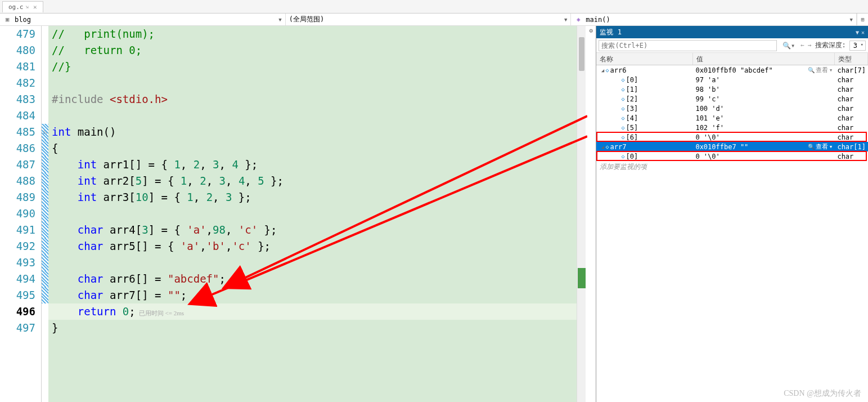 The image size is (868, 402). What do you see at coordinates (732, 46) in the screenshot?
I see `watch-search-bar: 🔍▾ ← → 搜索深度: 3` at bounding box center [732, 46].